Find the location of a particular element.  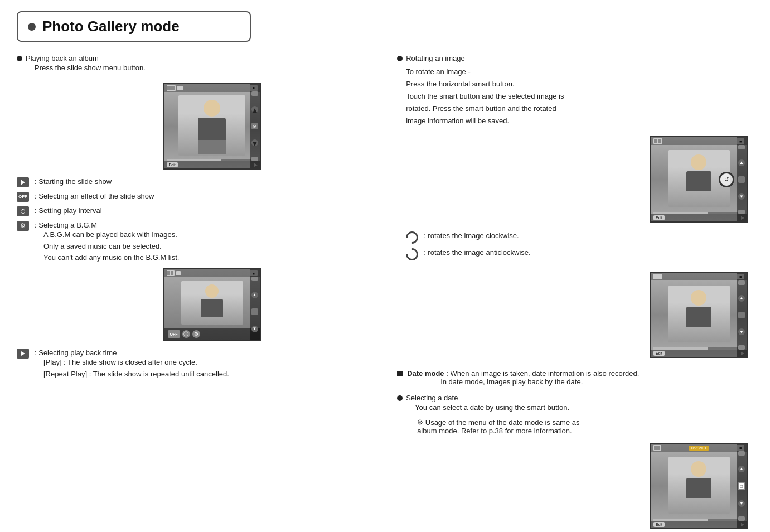

select-date-bullet: Selecting a date You can select a date b… is located at coordinates (575, 414).